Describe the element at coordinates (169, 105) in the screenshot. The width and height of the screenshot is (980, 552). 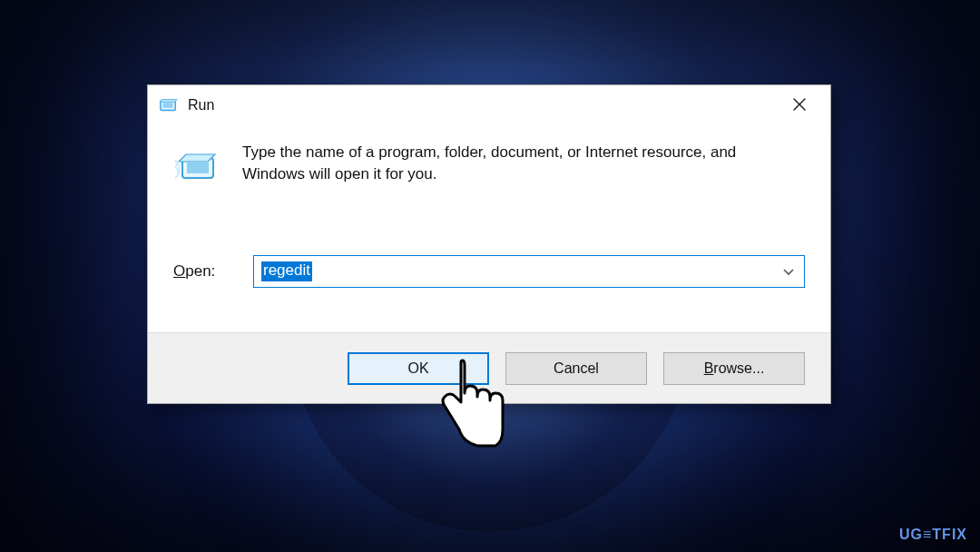
I see `run-icon` at that location.